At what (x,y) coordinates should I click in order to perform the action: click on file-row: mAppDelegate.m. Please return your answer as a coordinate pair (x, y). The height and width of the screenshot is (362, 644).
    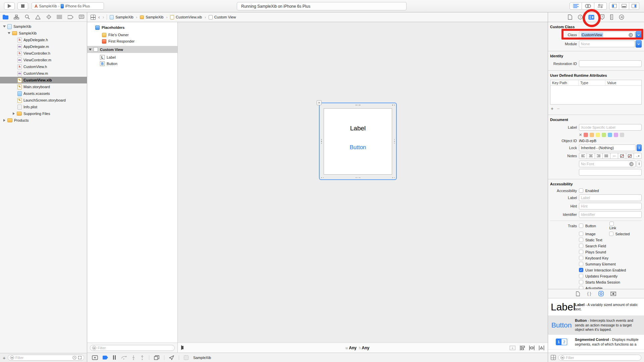
    Looking at the image, I should click on (44, 47).